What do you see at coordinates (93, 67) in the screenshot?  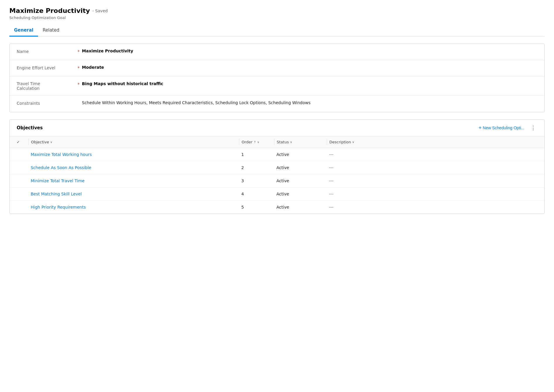 I see `value-engine: Moderate` at bounding box center [93, 67].